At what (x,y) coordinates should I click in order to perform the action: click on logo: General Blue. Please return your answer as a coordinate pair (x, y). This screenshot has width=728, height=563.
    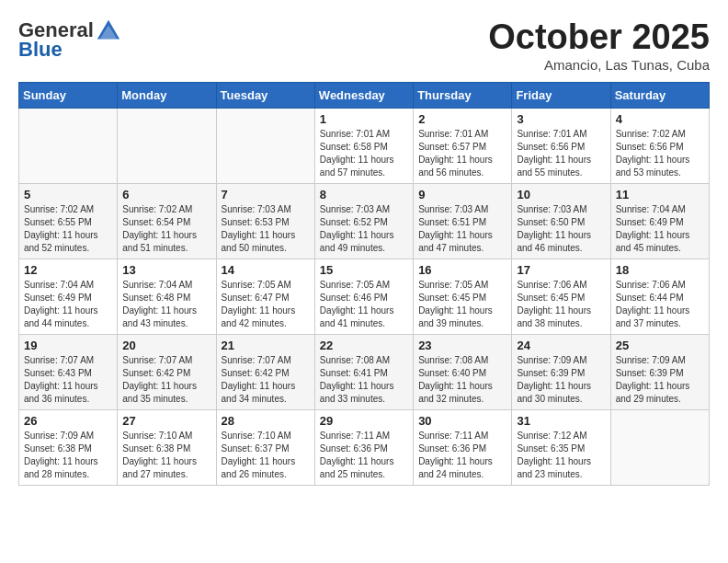
    Looking at the image, I should click on (71, 40).